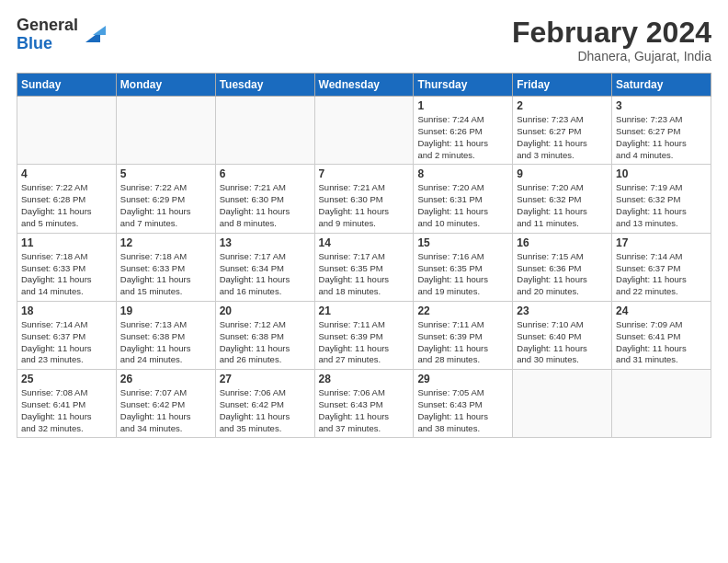 This screenshot has height=563, width=728. I want to click on day-number: 13, so click(265, 243).